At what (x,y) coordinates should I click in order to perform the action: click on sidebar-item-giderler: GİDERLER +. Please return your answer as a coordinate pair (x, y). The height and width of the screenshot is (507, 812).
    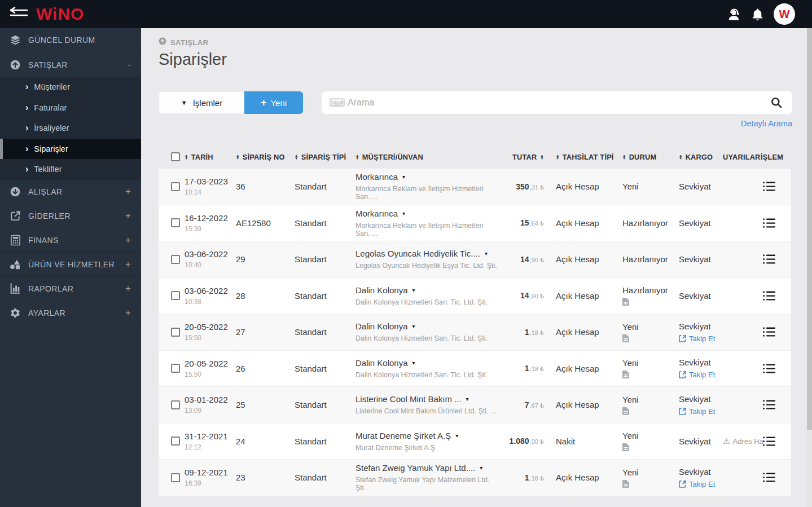
    Looking at the image, I should click on (71, 217).